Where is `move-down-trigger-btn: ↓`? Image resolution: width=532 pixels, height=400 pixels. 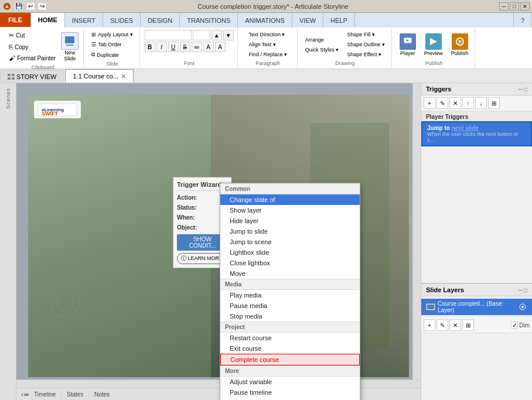
move-down-trigger-btn: ↓ is located at coordinates (481, 103).